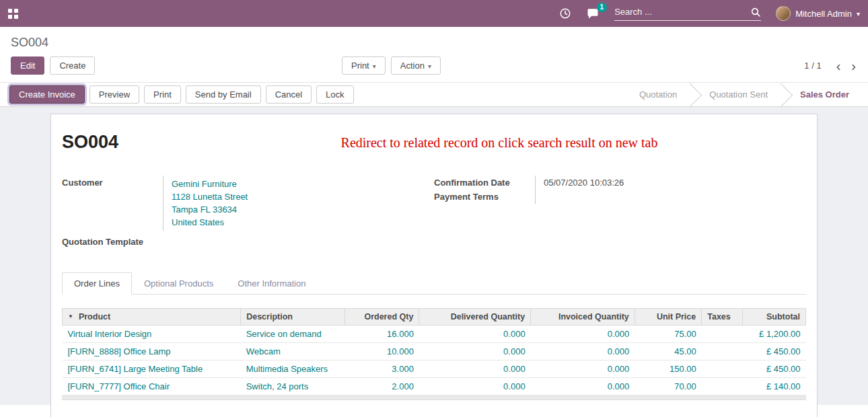 The image size is (868, 417). I want to click on top-navbar: 1 Mitchell Admin ▾, so click(434, 13).